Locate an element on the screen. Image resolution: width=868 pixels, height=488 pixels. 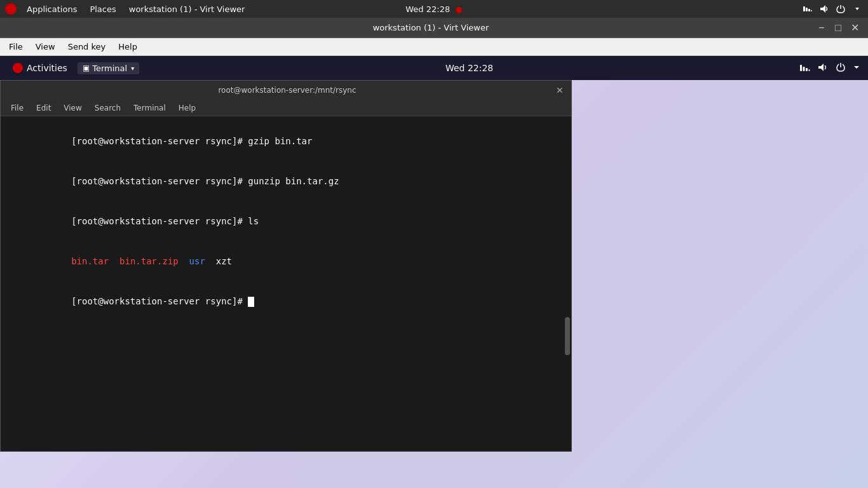
guest-topbar-left: Activities ▣ Terminal ▾ is located at coordinates (74, 68).